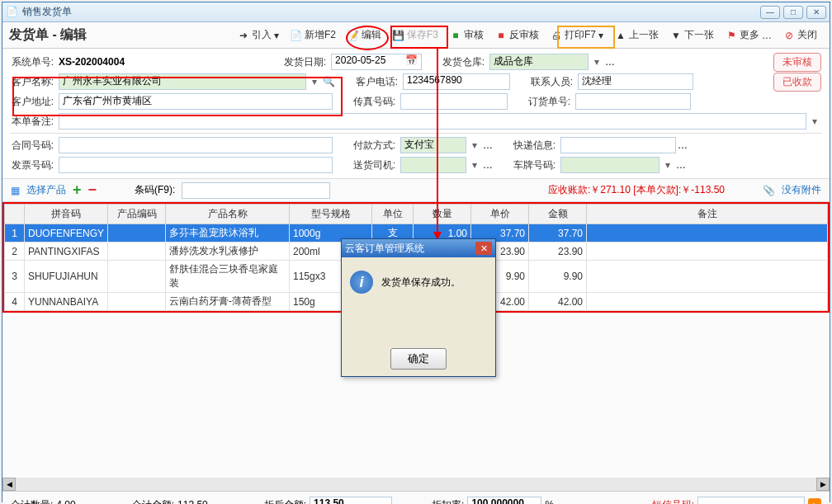  Describe the element at coordinates (633, 101) in the screenshot. I see `orderno-input` at that location.